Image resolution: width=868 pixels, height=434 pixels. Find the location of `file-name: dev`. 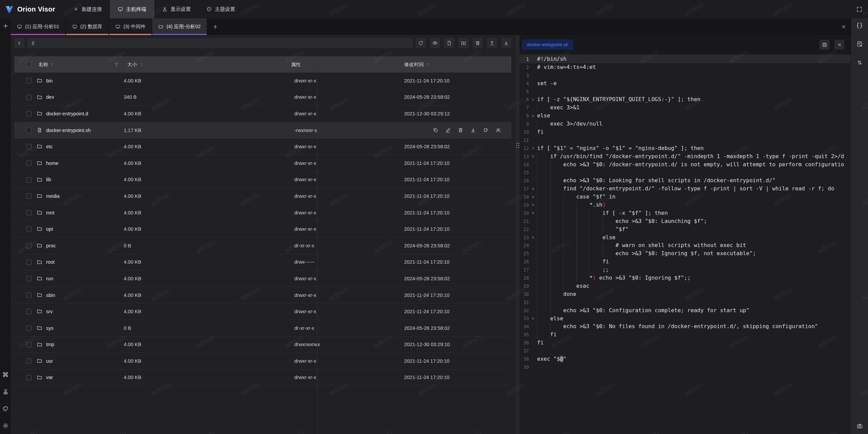

file-name: dev is located at coordinates (50, 97).